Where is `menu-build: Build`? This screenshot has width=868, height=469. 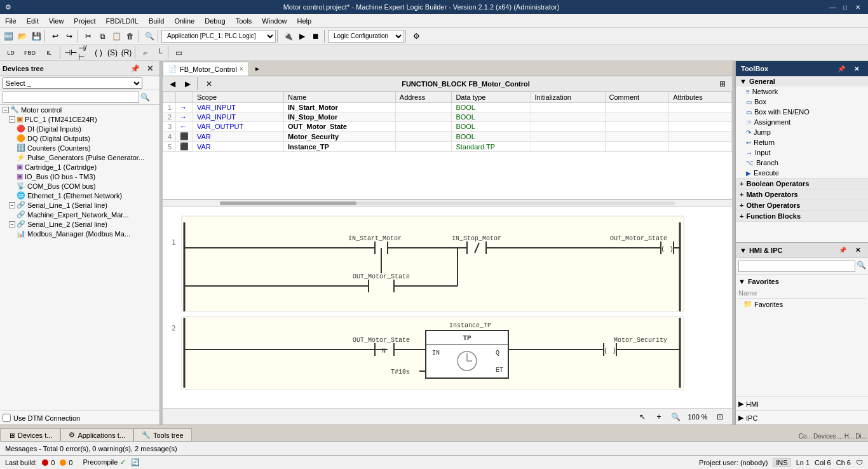
menu-build: Build is located at coordinates (156, 21).